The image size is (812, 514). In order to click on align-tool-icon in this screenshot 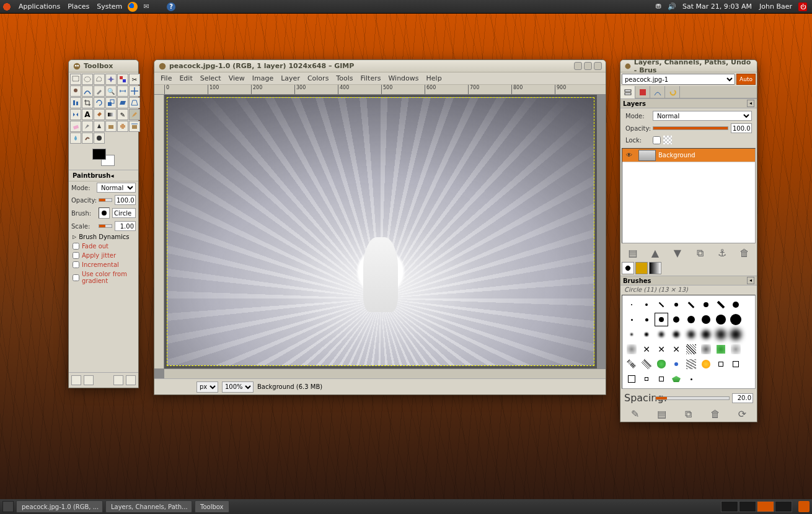, I will do `click(76, 103)`.